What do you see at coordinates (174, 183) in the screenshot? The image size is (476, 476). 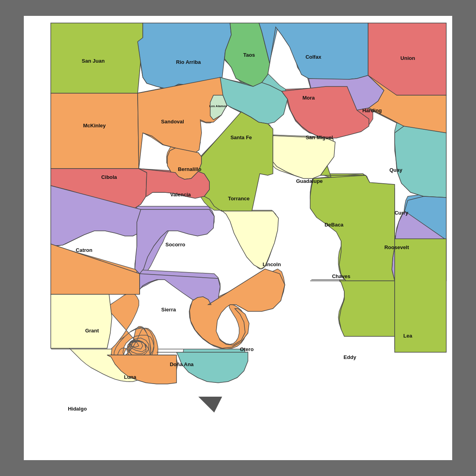 I see `county-valencia-path` at bounding box center [174, 183].